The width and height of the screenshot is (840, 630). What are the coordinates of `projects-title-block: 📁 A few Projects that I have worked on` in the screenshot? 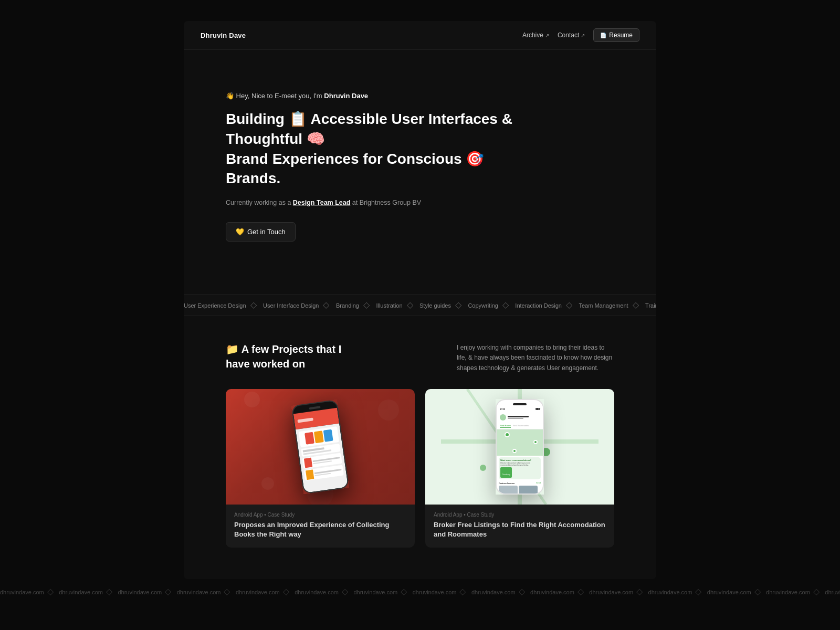 It's located at (294, 356).